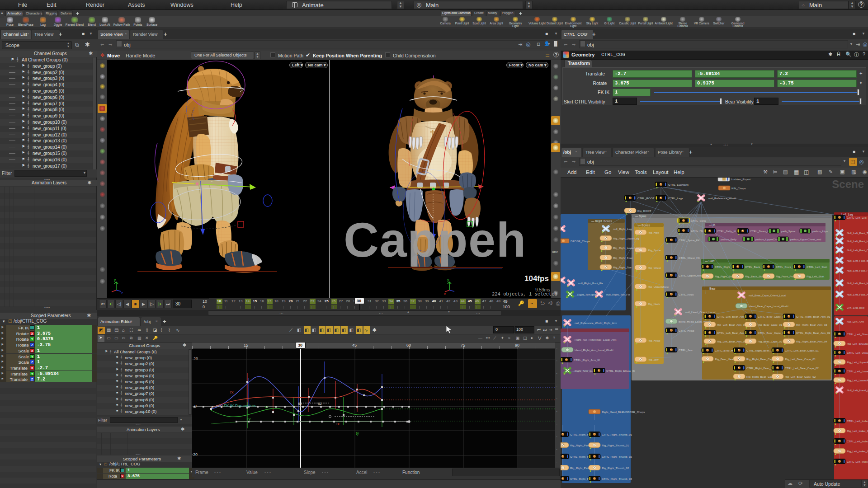  What do you see at coordinates (857, 270) in the screenshot?
I see `svg-text: Null_Left_Foot_Front` at bounding box center [857, 270].